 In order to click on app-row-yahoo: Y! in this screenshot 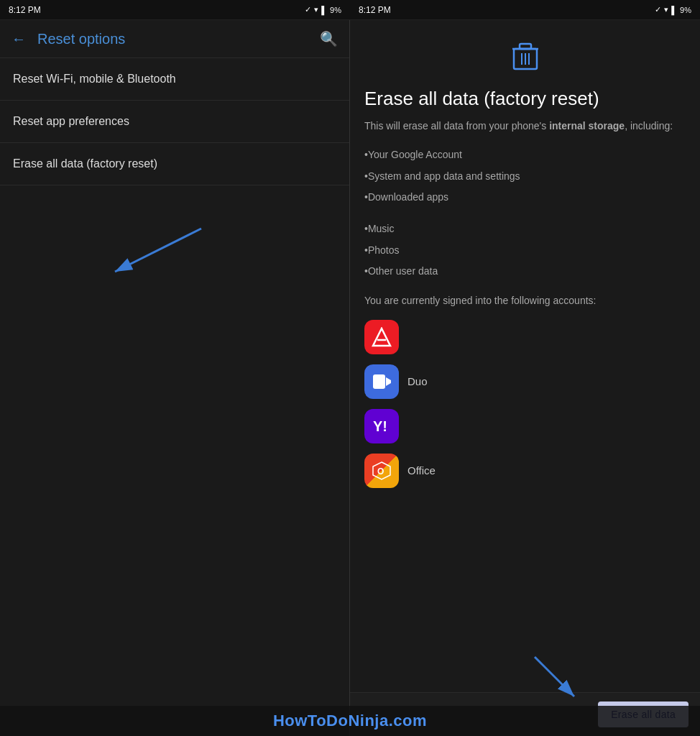, I will do `click(525, 426)`.